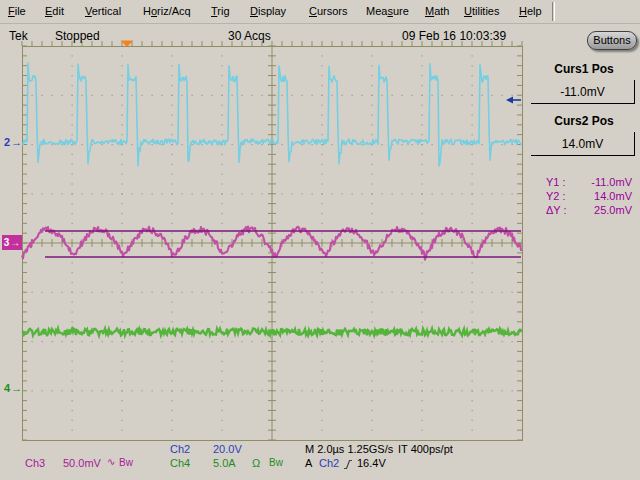 The width and height of the screenshot is (640, 480). What do you see at coordinates (276, 462) in the screenshot?
I see `ch4-bandwidth-badge: Bw` at bounding box center [276, 462].